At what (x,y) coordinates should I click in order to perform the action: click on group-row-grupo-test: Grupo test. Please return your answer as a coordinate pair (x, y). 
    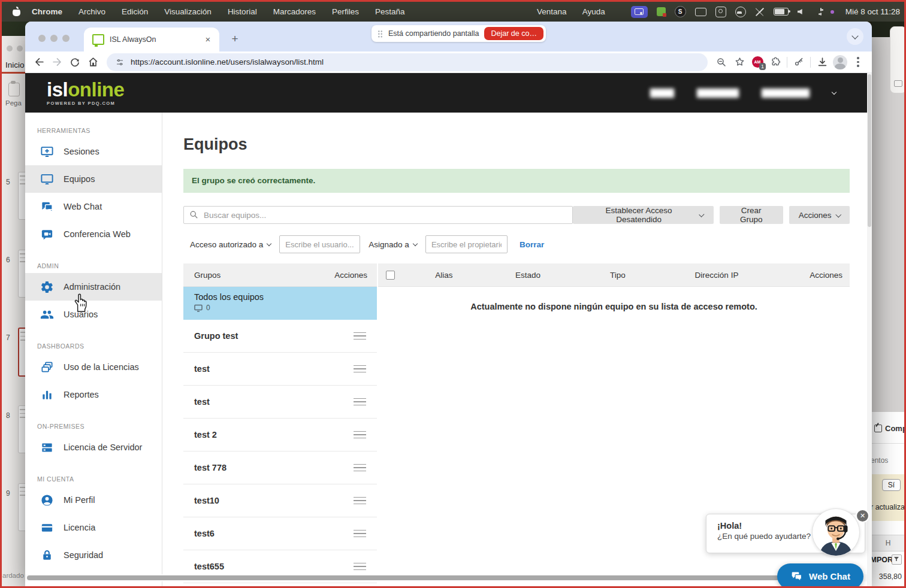
    Looking at the image, I should click on (280, 337).